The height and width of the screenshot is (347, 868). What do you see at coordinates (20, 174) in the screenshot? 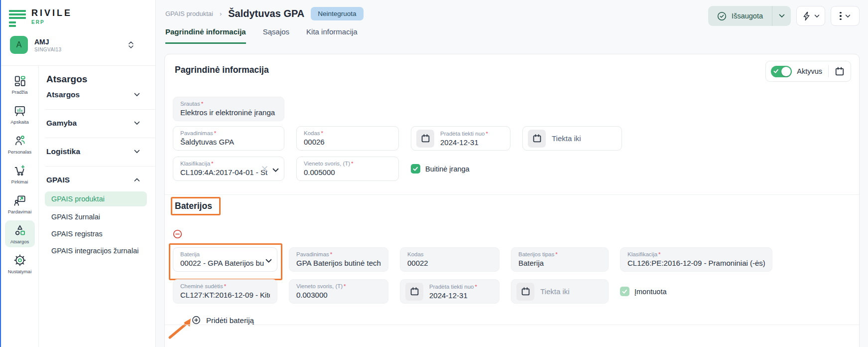
I see `rail-item-pirkimai: Pirkimai` at bounding box center [20, 174].